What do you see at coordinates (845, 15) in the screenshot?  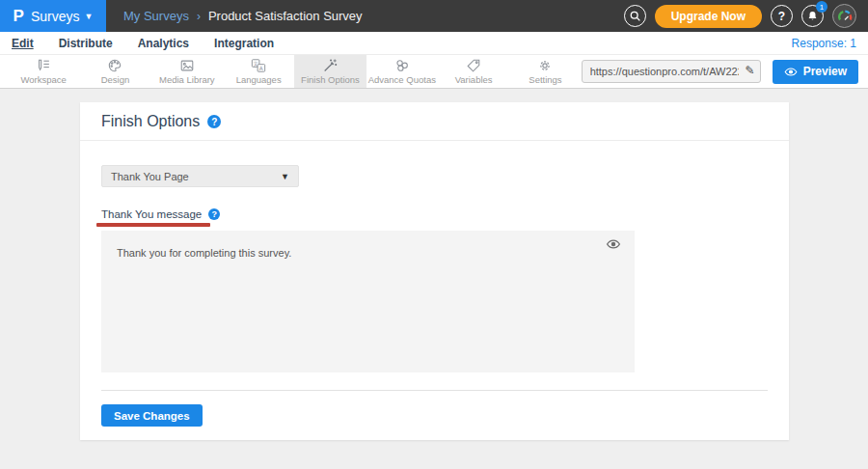 I see `user-avatar` at bounding box center [845, 15].